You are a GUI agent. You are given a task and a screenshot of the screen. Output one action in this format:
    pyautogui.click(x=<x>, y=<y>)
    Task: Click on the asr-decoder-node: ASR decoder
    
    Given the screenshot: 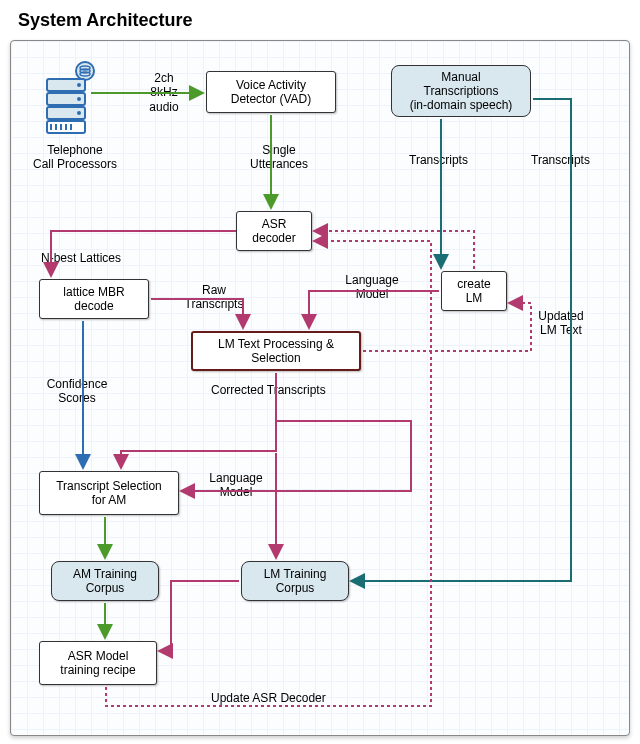 What is the action you would take?
    pyautogui.click(x=274, y=231)
    